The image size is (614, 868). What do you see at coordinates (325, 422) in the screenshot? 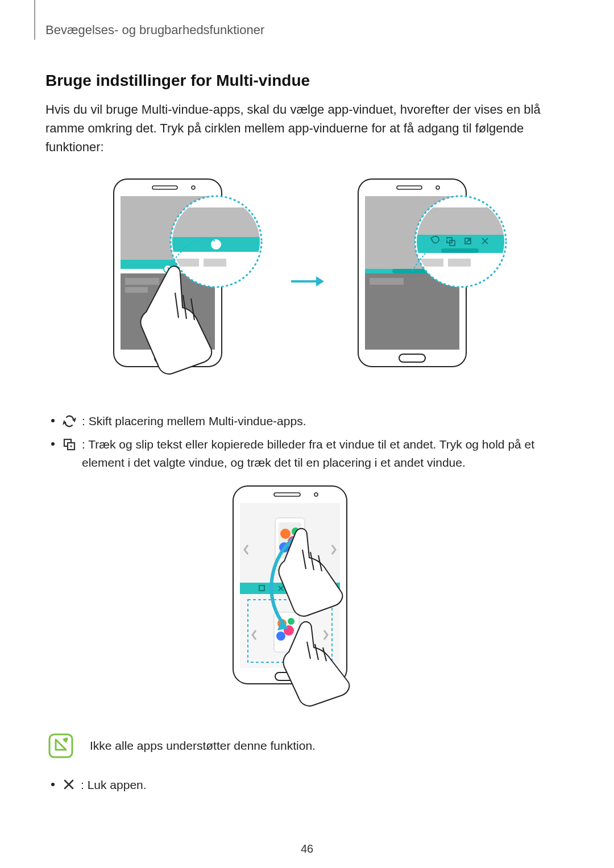
I see `bullet-swap-text: : Skift placering mellem Multi-vindue-ap…` at bounding box center [325, 422].